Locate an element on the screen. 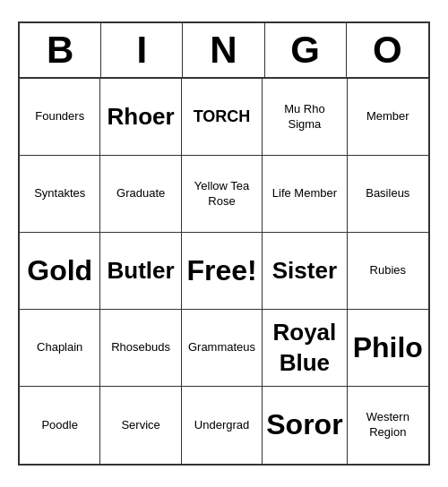 Image resolution: width=448 pixels, height=487 pixels. bingo-cell: Butler is located at coordinates (141, 271).